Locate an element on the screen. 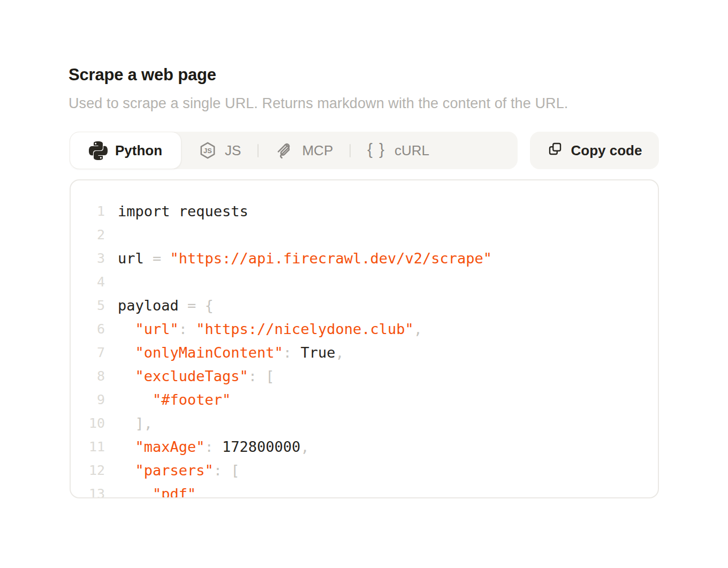 The width and height of the screenshot is (728, 568). code-line: 4 is located at coordinates (364, 282).